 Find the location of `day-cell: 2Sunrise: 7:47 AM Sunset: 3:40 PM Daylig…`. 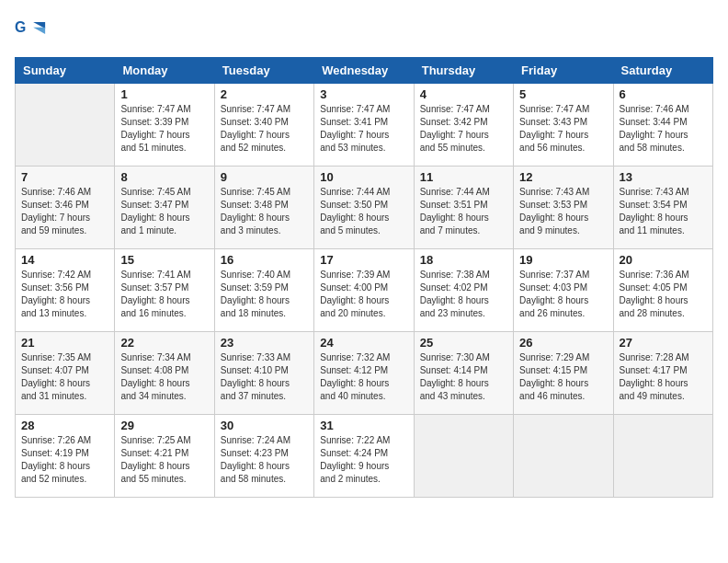

day-cell: 2Sunrise: 7:47 AM Sunset: 3:40 PM Daylig… is located at coordinates (264, 125).